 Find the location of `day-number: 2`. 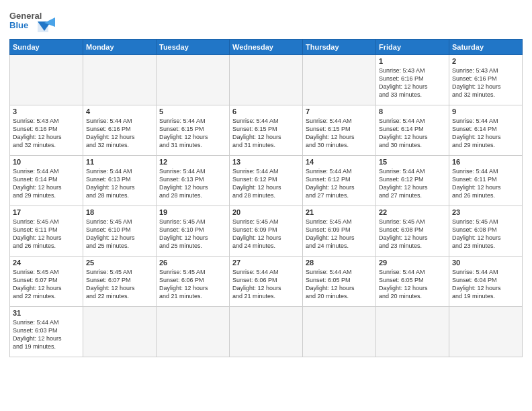

day-number: 2 is located at coordinates (486, 61).